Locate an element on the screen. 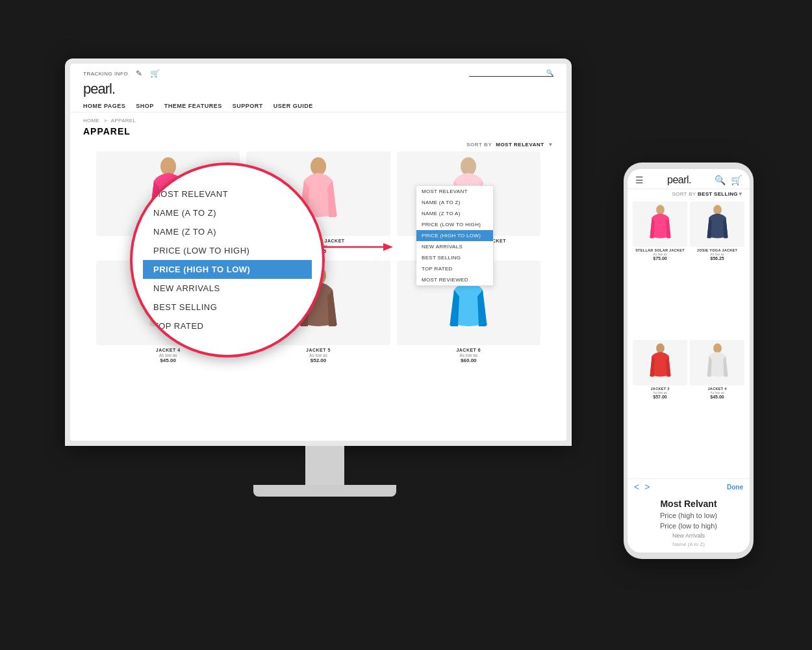 This screenshot has width=812, height=650. phone-cart-icon: 🛒 is located at coordinates (737, 180).